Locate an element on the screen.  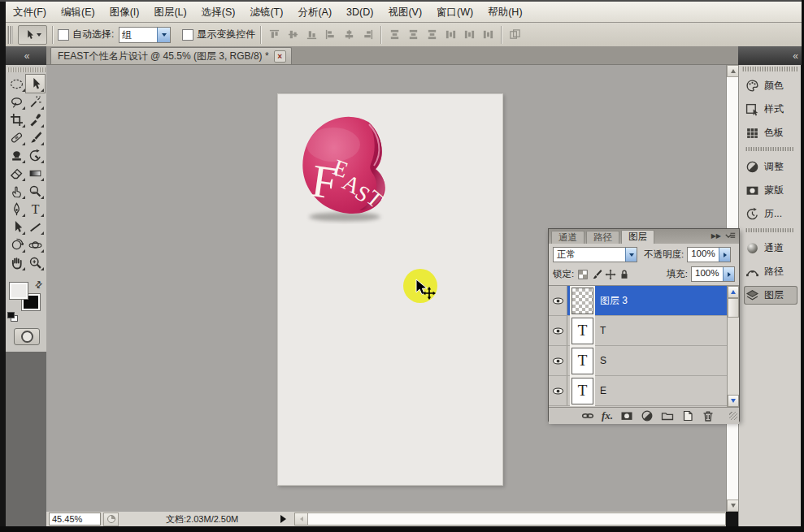
opacity-slider-button is located at coordinates (724, 255).